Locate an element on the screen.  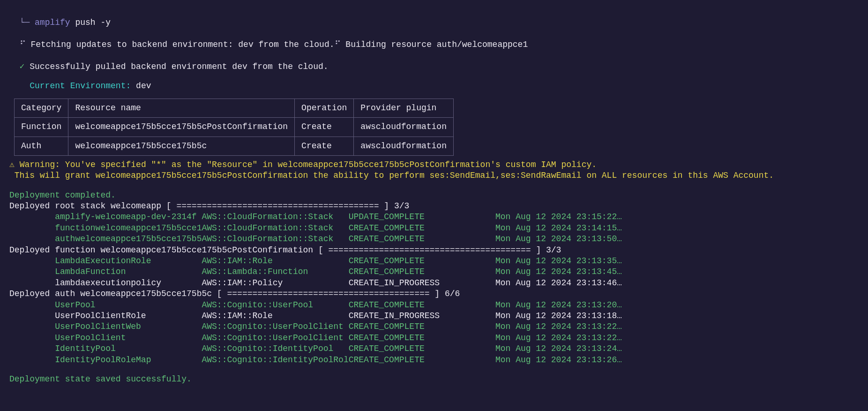
deployment-row: authwelcomeappce175b5cce175b5cAWS::Cloud… is located at coordinates (434, 239).